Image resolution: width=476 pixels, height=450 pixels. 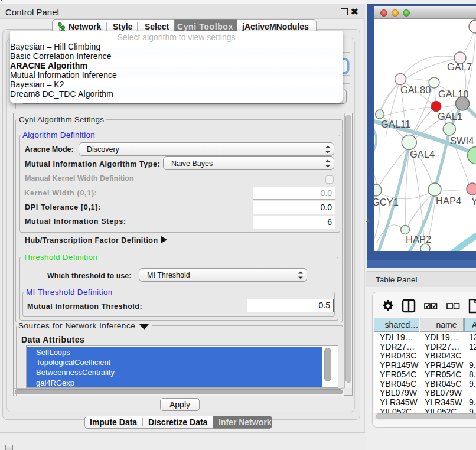 What do you see at coordinates (474, 201) in the screenshot?
I see `svg-text: Y` at bounding box center [474, 201].